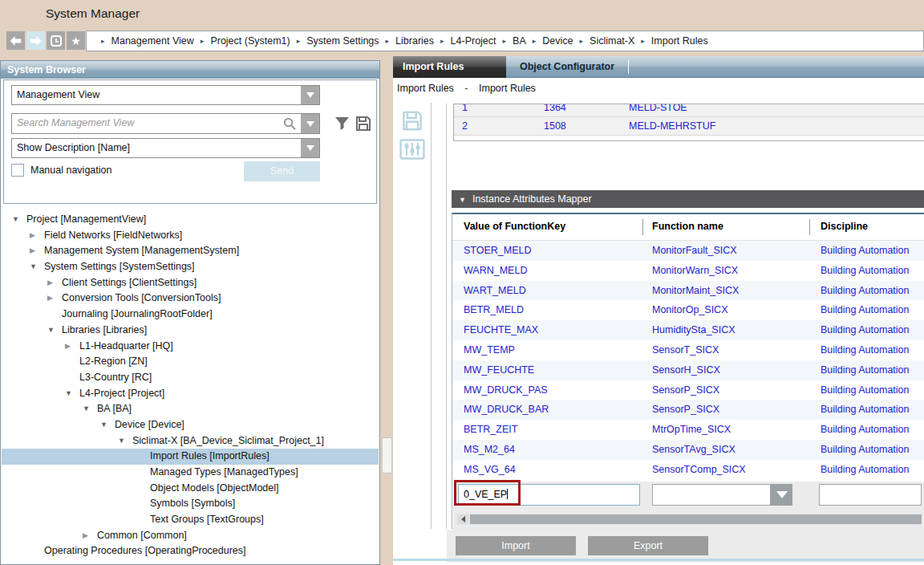 This screenshot has width=924, height=565. Describe the element at coordinates (688, 350) in the screenshot. I see `mapper-row: MW_TEMPSensorT_SICXBuilding Automation` at that location.